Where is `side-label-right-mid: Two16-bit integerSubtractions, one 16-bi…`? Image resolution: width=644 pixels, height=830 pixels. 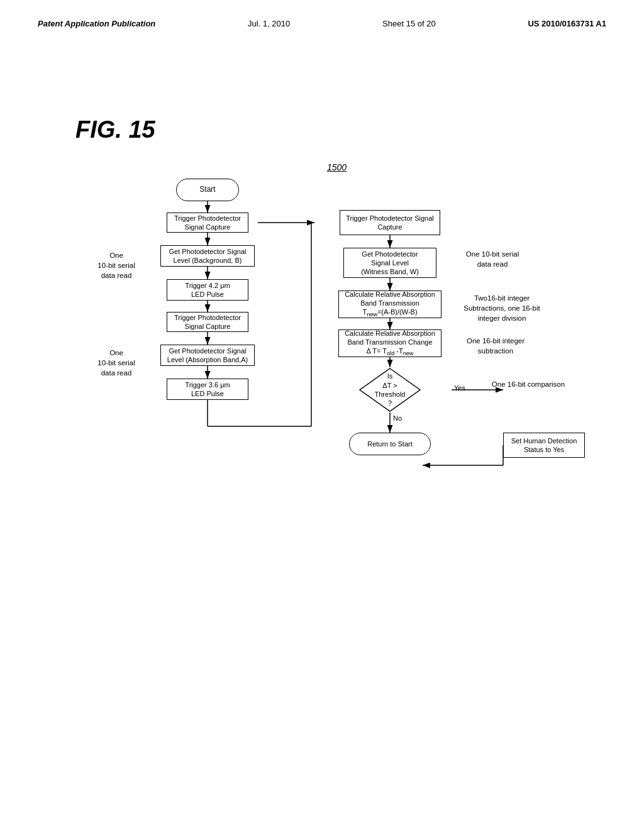
side-label-right-mid: Two16-bit integerSubtractions, one 16-bi… is located at coordinates (502, 308).